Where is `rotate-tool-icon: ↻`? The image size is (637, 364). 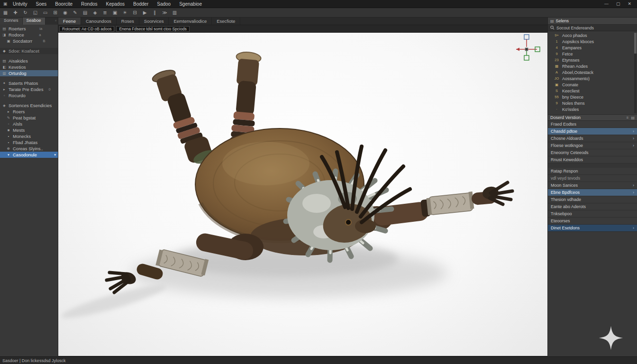 rotate-tool-icon: ↻ is located at coordinates (26, 12).